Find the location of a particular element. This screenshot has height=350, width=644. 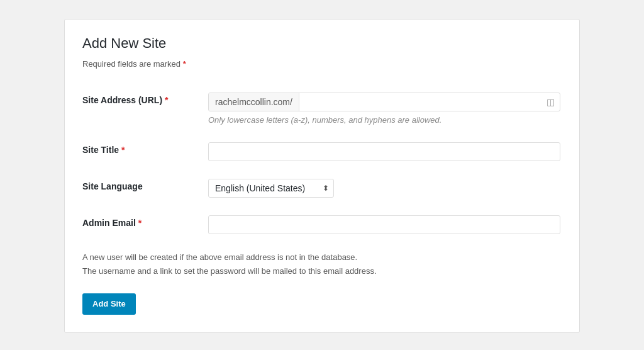

required-star: * is located at coordinates (185, 64).